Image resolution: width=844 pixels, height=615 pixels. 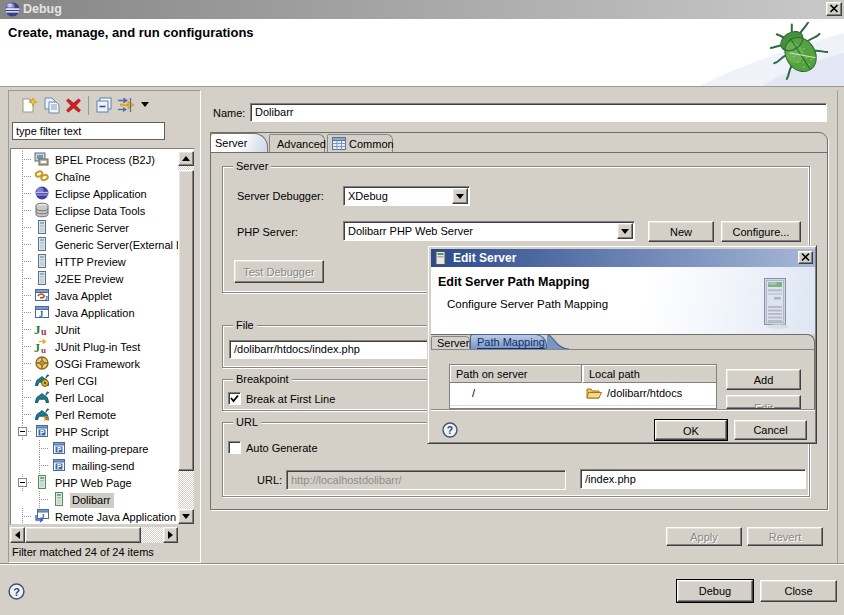 I want to click on svg-text: R, so click(x=46, y=418).